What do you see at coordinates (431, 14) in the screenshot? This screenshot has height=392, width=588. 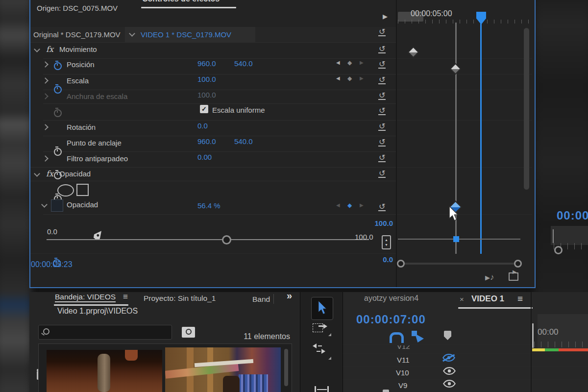 I see `ec-ruler-label: 00:00:05:00` at bounding box center [431, 14].